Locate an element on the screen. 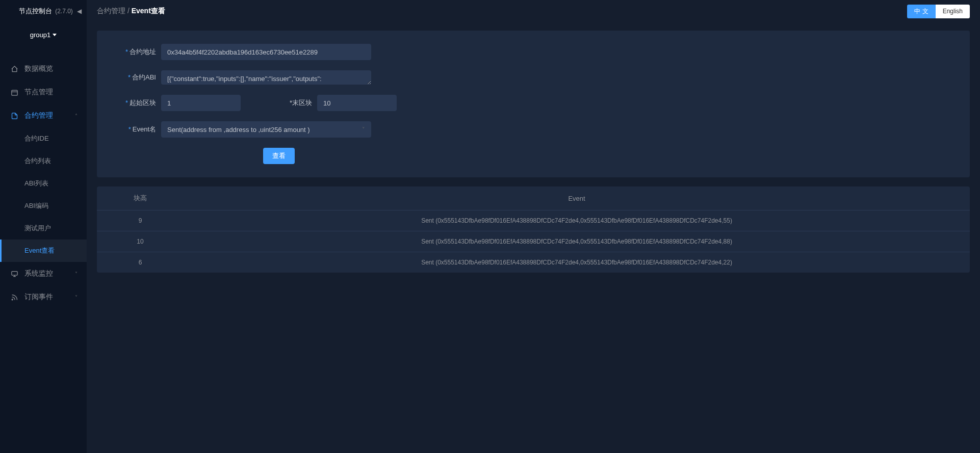 This screenshot has width=980, height=453. end-block-label: *末区块 is located at coordinates (288, 103).